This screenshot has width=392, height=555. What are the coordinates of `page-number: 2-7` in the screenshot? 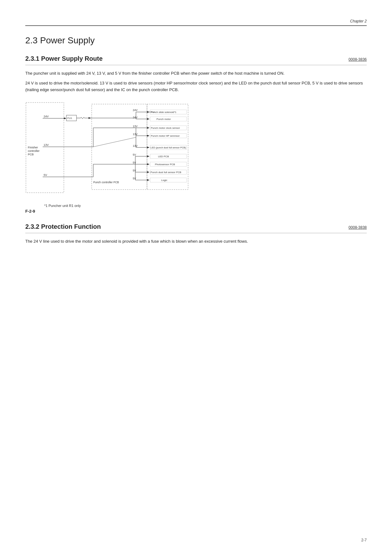 It's located at (364, 540).